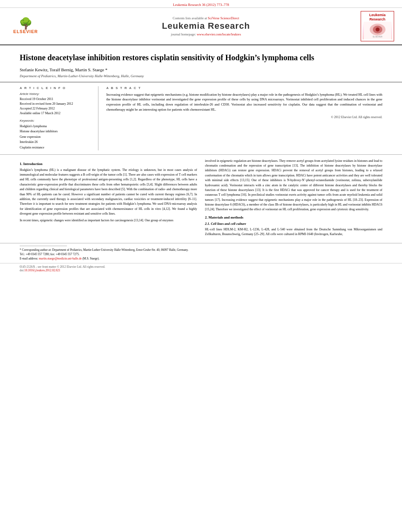 Image resolution: width=402 pixels, height=532 pixels. Describe the element at coordinates (56, 120) in the screenshot. I see `keywords-label: Keywords:` at that location.